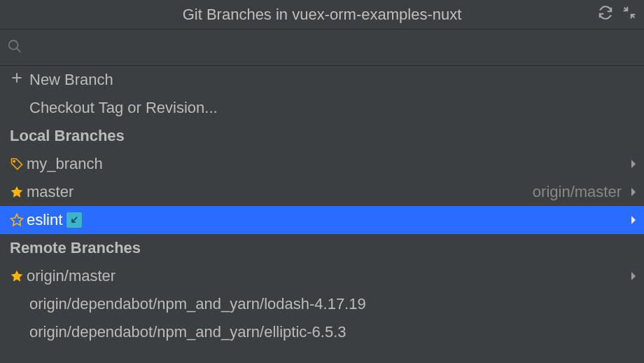  What do you see at coordinates (580, 192) in the screenshot?
I see `tracking-label: origin/master` at bounding box center [580, 192].